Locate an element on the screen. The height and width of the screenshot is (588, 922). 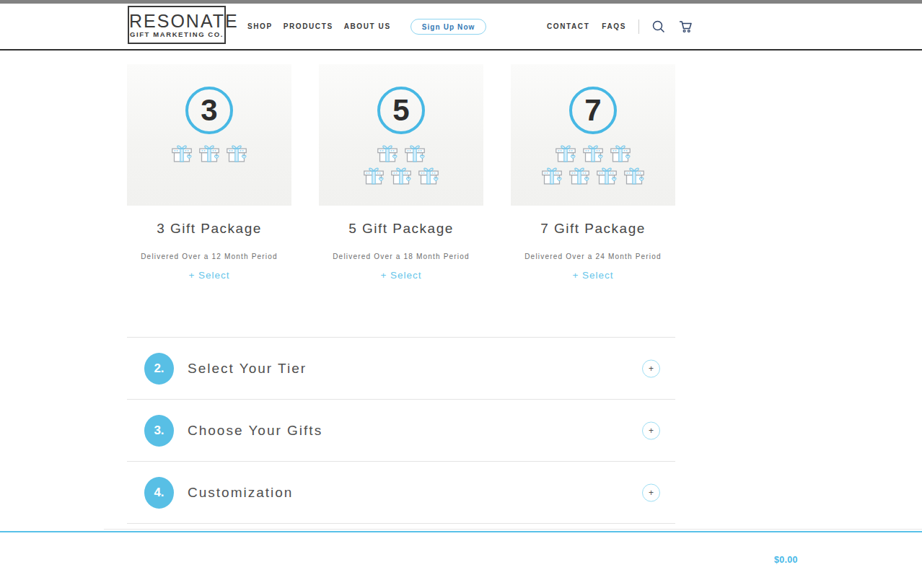
nav-divider is located at coordinates (639, 27).